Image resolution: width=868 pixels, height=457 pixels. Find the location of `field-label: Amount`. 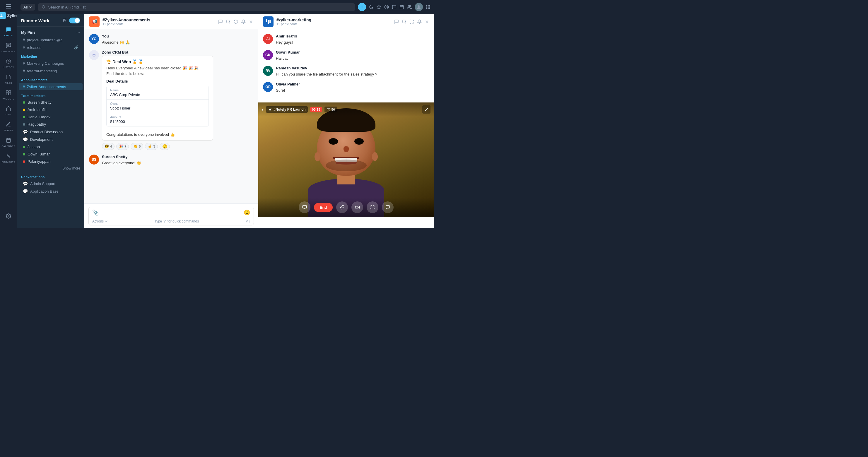

field-label: Amount is located at coordinates (158, 117).